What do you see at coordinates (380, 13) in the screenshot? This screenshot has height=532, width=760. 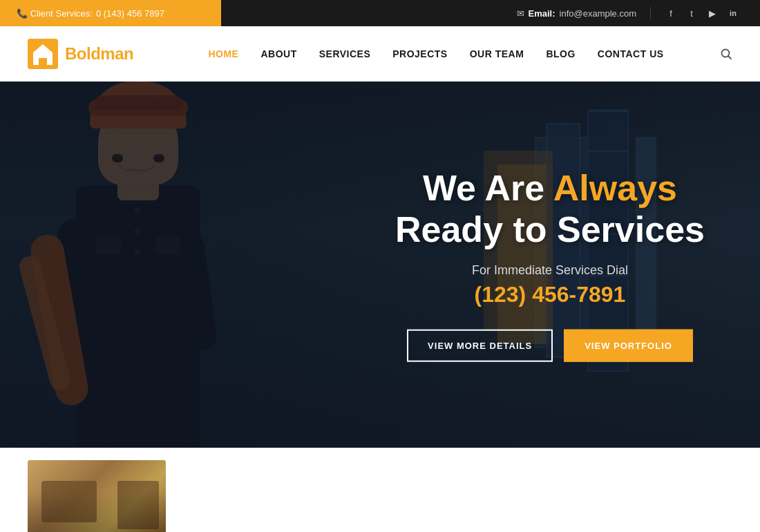 I see `top-bar: 📞 Client Services: 0 (143) 456 7897 ✉ Em…` at bounding box center [380, 13].